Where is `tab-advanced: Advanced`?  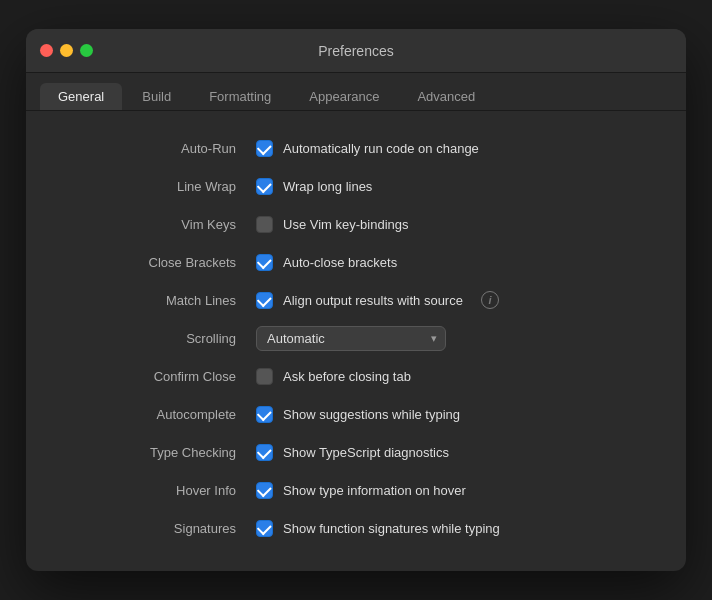
tab-advanced: Advanced is located at coordinates (446, 96).